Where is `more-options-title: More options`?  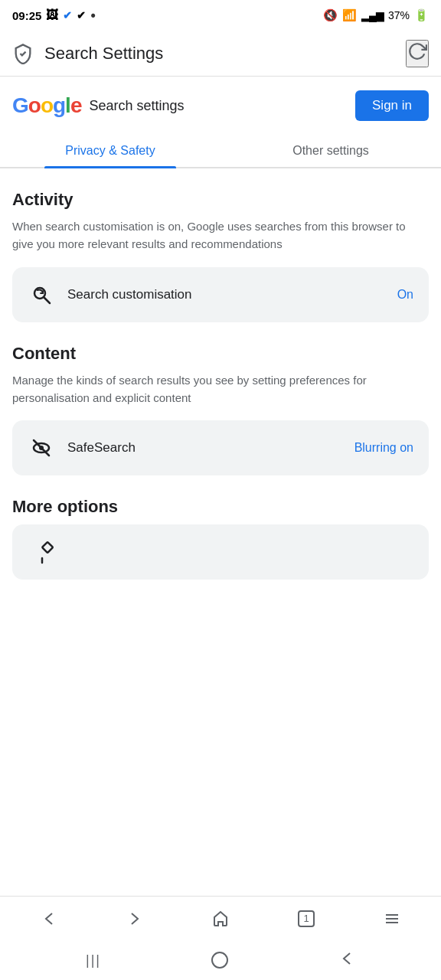
more-options-title: More options is located at coordinates (220, 507).